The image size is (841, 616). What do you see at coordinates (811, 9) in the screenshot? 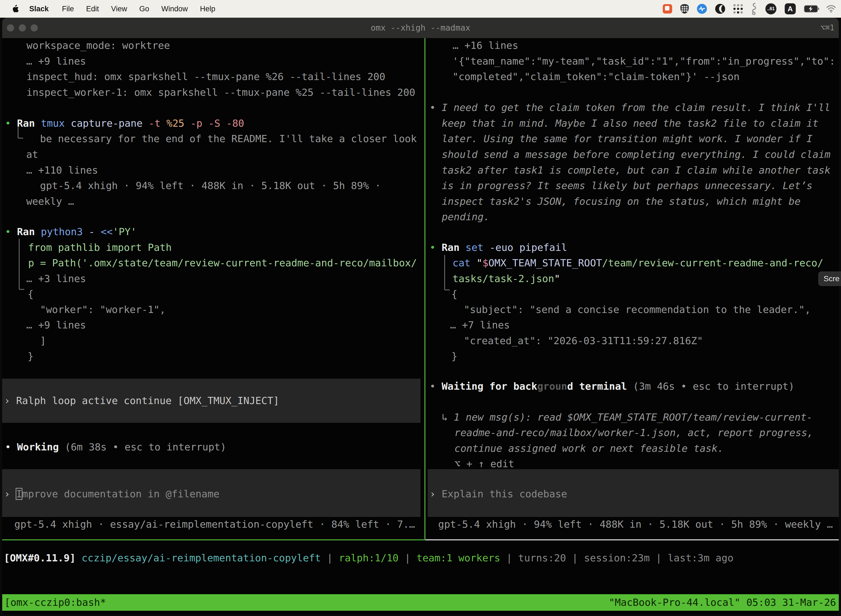
I see `battery-charging-icon` at bounding box center [811, 9].